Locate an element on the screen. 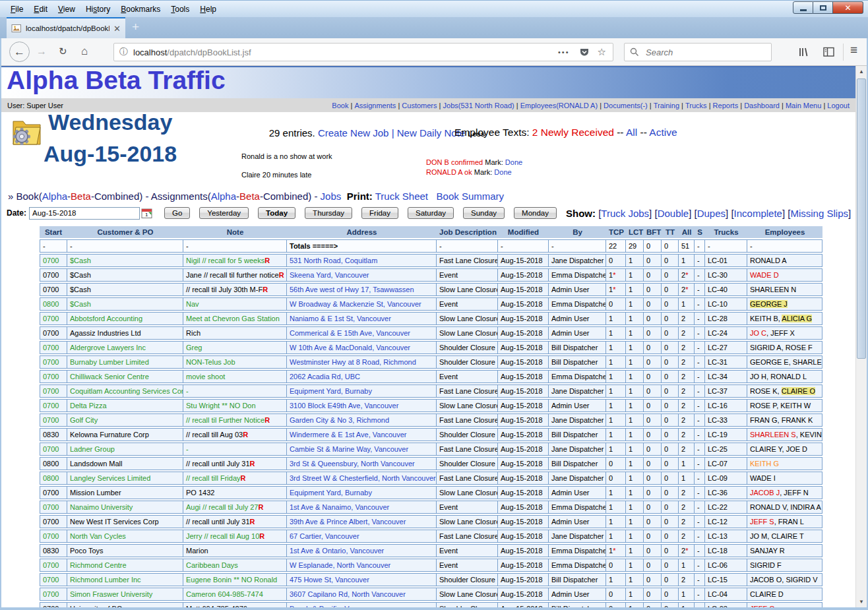  scrollbar-thumb is located at coordinates (861, 219).